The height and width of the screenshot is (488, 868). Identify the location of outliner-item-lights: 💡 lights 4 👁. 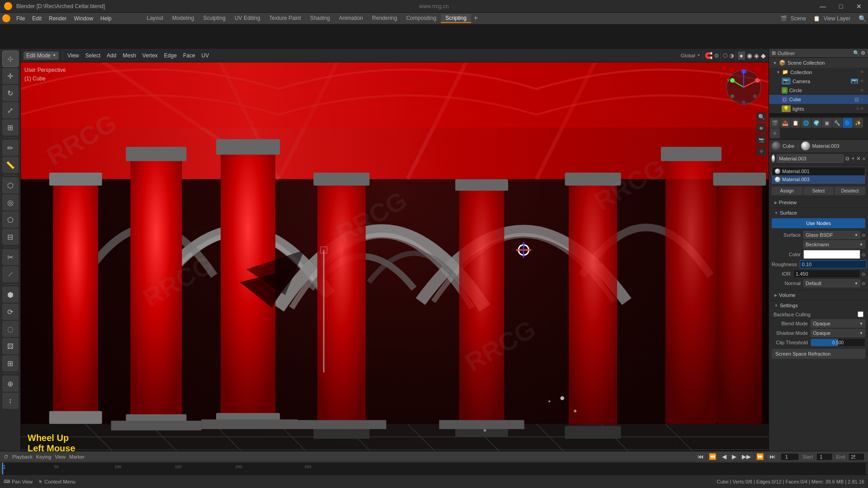
(818, 108).